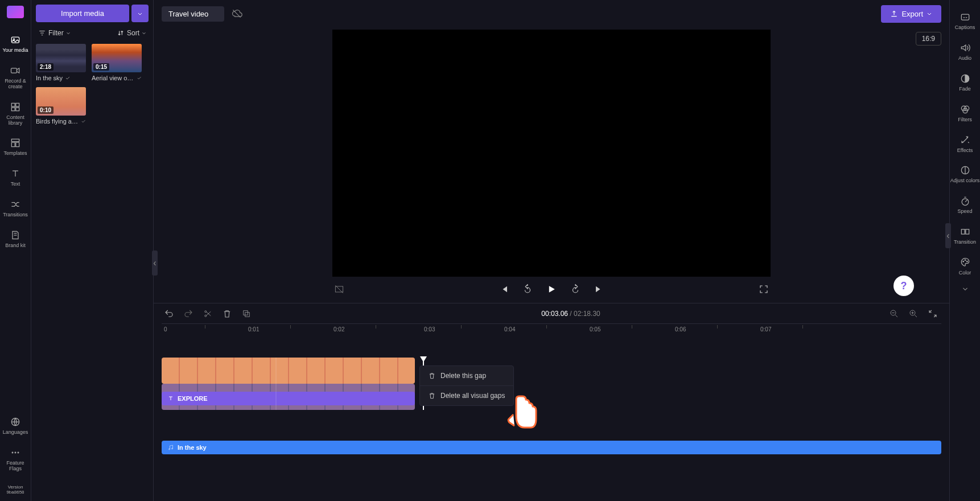 Image resolution: width=980 pixels, height=501 pixels. What do you see at coordinates (15, 44) in the screenshot?
I see `rail-your-media: Your media` at bounding box center [15, 44].